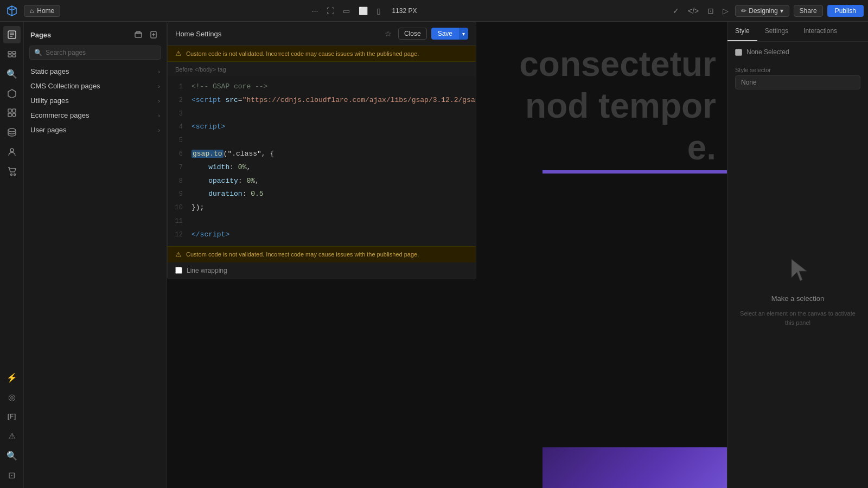  What do you see at coordinates (726, 11) in the screenshot?
I see `play-button: ▷` at bounding box center [726, 11].